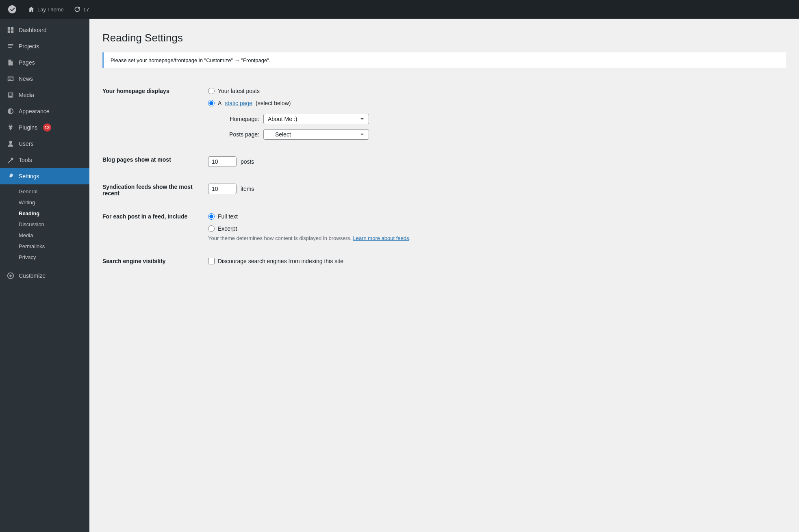 The width and height of the screenshot is (799, 532). Describe the element at coordinates (11, 79) in the screenshot. I see `news-icon` at that location.